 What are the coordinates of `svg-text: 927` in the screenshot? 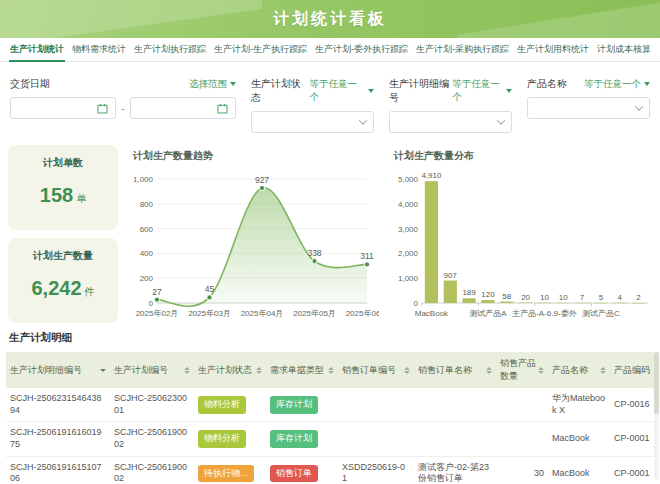 It's located at (262, 180).